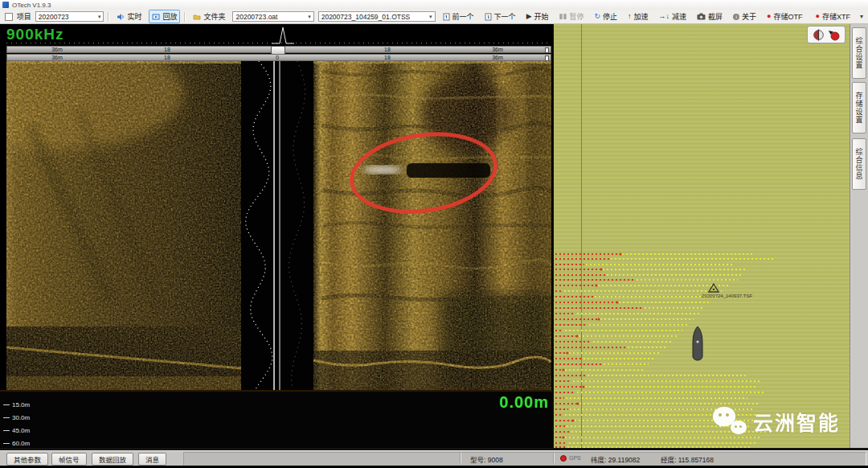  Describe the element at coordinates (21, 431) in the screenshot. I see `depth-label: 45.0m` at that location.